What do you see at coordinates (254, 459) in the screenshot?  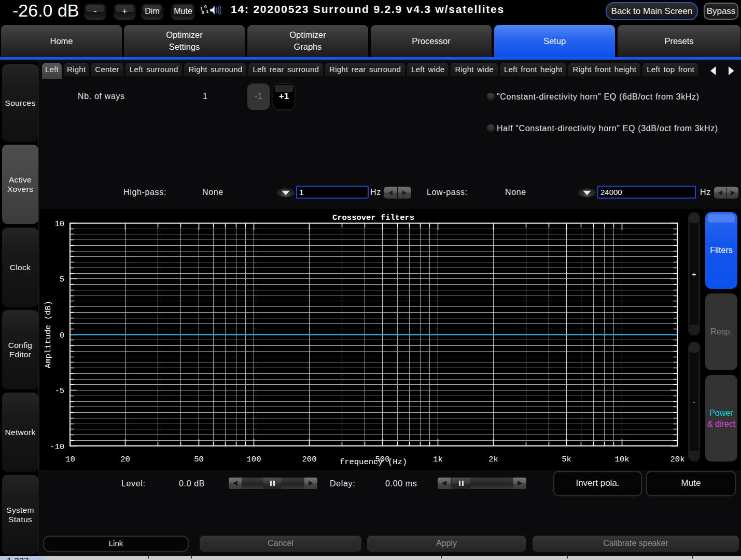 I see `svg-text: 100` at bounding box center [254, 459].